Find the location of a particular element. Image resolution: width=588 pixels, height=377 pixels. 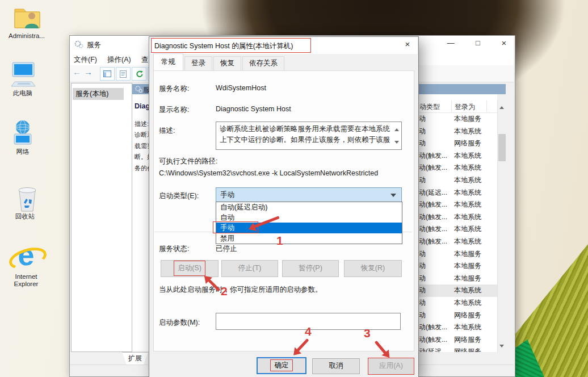

annotation-number-3: 3 is located at coordinates (367, 333).